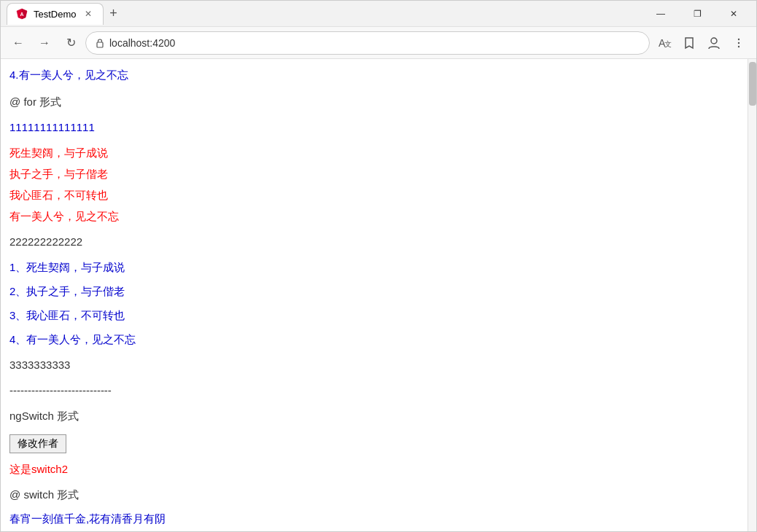 The height and width of the screenshot is (532, 757). I want to click on ng-switch-label: ngSwitch 形式, so click(374, 415).